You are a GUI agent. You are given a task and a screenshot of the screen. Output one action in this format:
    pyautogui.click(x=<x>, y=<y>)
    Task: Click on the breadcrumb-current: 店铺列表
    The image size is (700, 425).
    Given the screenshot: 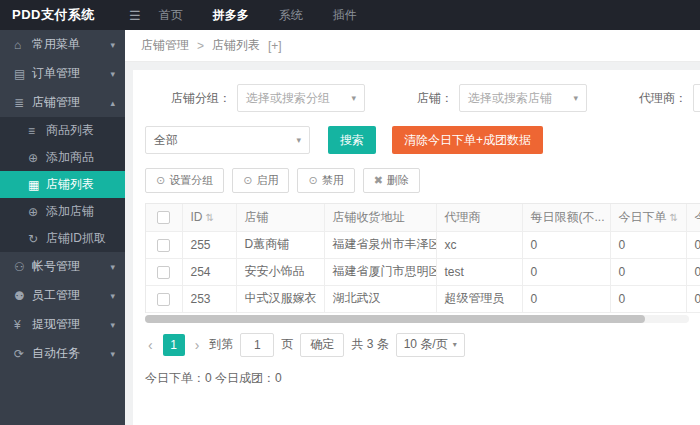 What is the action you would take?
    pyautogui.click(x=236, y=46)
    